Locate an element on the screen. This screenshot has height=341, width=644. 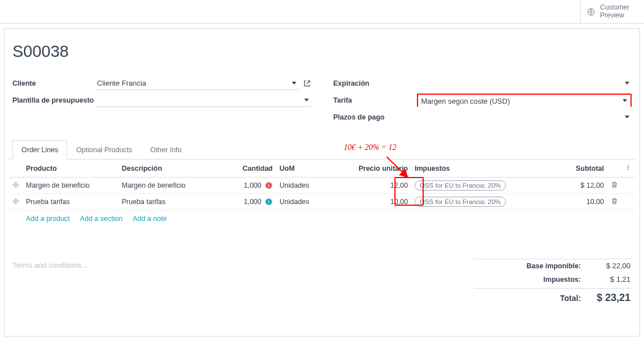
total-label: Total: is located at coordinates (570, 298).